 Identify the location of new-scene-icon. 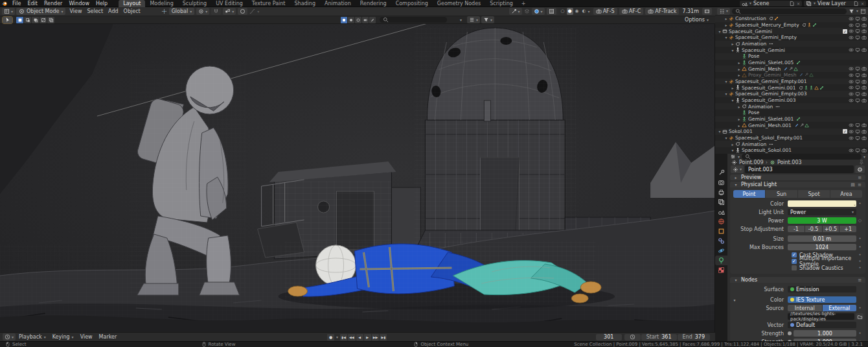
(792, 4).